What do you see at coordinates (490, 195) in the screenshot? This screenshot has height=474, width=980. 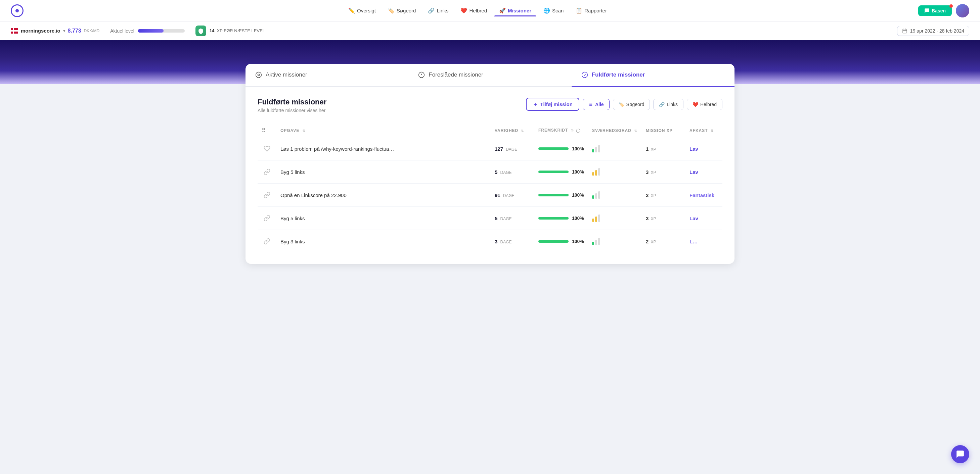 I see `table-row: Opnå en Linkscore på 22.900 91 DAGE 100%…` at bounding box center [490, 195].